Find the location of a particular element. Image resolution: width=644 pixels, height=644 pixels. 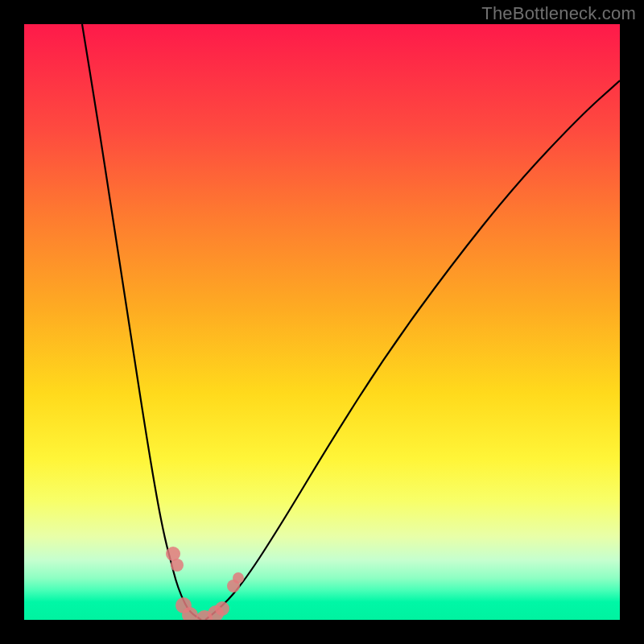

watermark-text: TheBottleneck.com is located at coordinates (559, 14).